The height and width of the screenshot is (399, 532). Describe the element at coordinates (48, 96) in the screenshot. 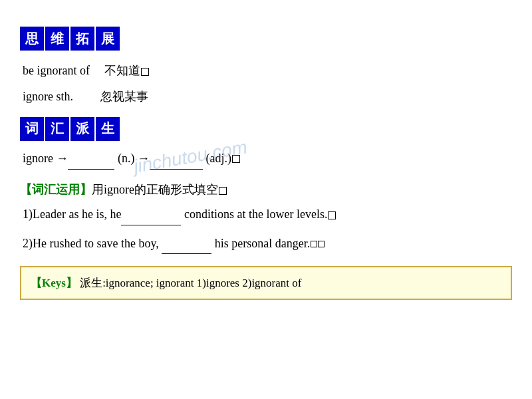

I see `vocab-phrase-2: ignore sth.` at that location.